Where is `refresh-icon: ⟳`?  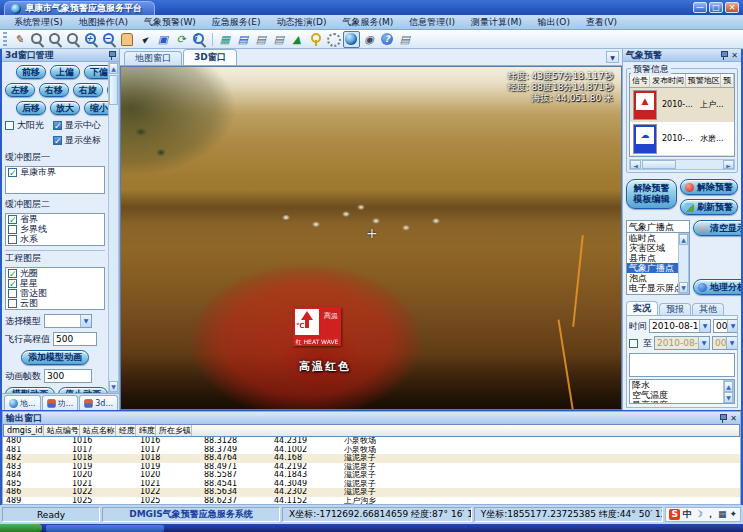 refresh-icon: ⟳ is located at coordinates (182, 40).